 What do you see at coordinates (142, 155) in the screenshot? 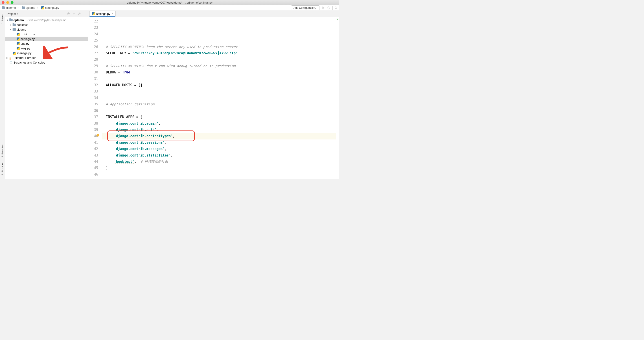
I see `code-string: 'django.contrib.staticfiles'` at bounding box center [142, 155].